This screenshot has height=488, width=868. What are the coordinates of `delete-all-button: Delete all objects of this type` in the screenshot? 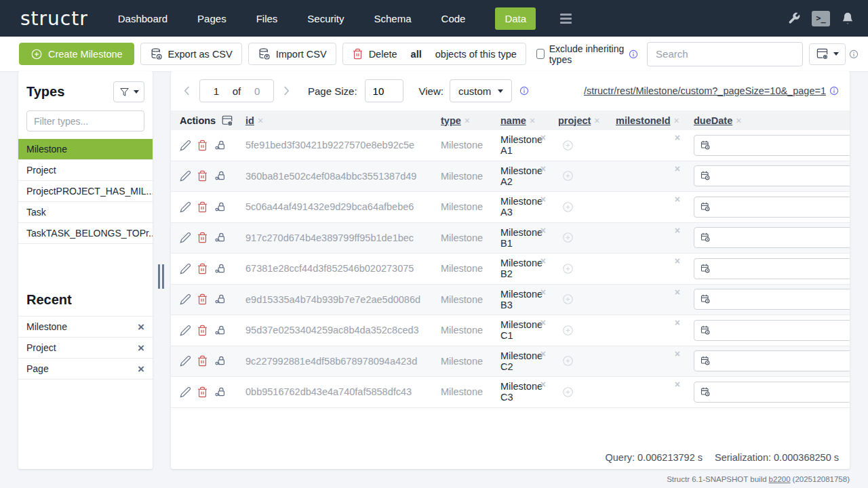 It's located at (434, 54).